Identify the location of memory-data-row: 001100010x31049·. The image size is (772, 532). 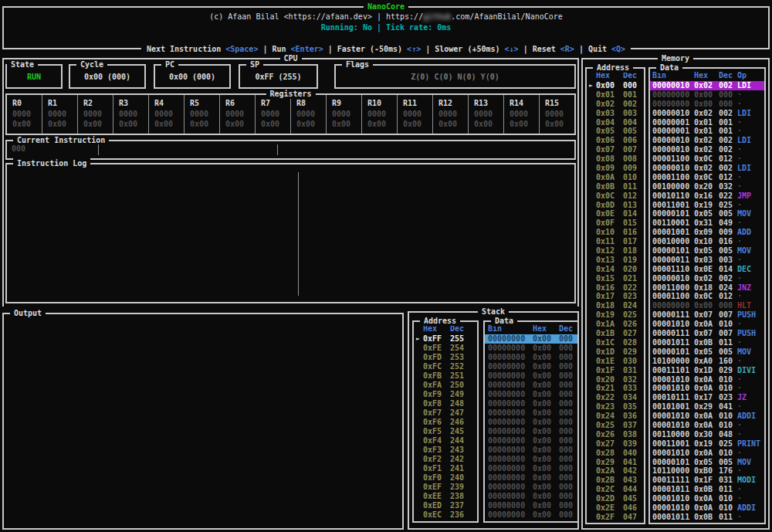
(707, 223).